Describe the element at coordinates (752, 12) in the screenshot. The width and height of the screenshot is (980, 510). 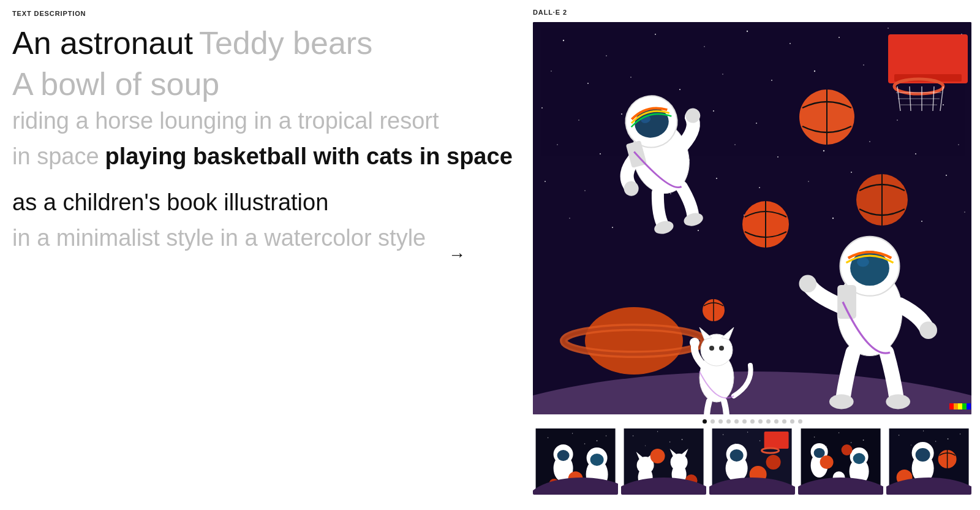
I see `dalle-label: DALL·E 2` at that location.